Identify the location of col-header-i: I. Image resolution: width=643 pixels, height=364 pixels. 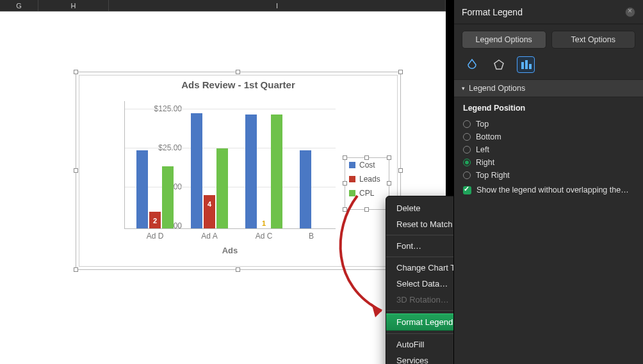
(277, 5).